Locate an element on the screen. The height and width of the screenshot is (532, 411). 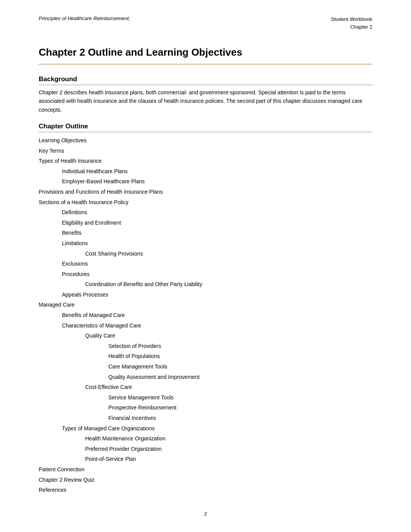
header-left: Principles of Healthcare Reimbursement: is located at coordinates (84, 19).